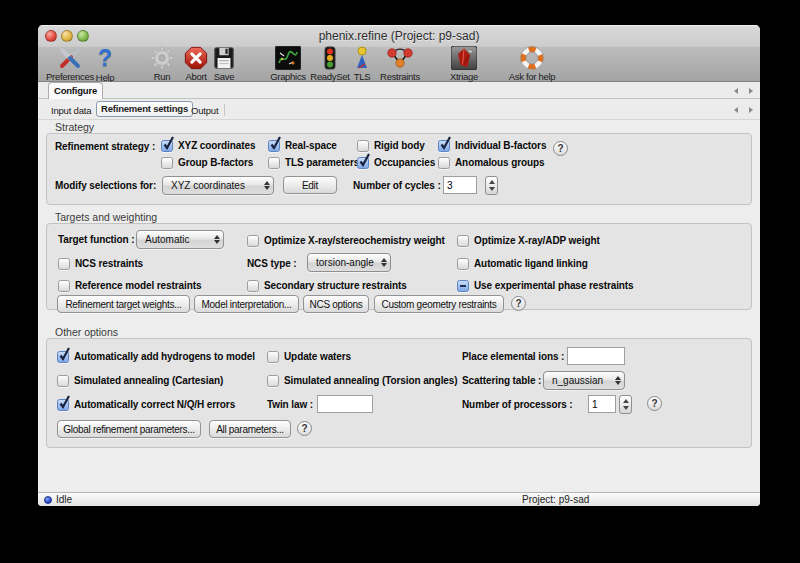  Describe the element at coordinates (345, 404) in the screenshot. I see `twin-law-field` at that location.